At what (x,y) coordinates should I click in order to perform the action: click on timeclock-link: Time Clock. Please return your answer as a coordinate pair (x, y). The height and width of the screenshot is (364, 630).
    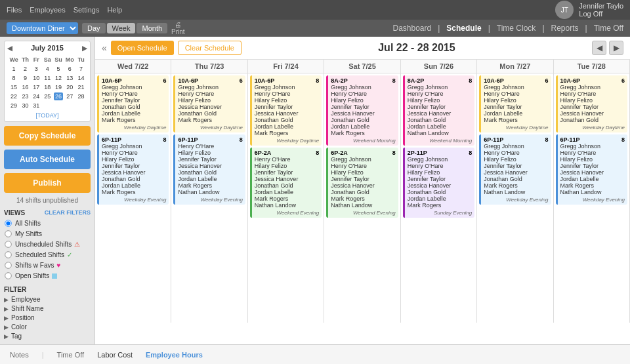
    Looking at the image, I should click on (516, 28).